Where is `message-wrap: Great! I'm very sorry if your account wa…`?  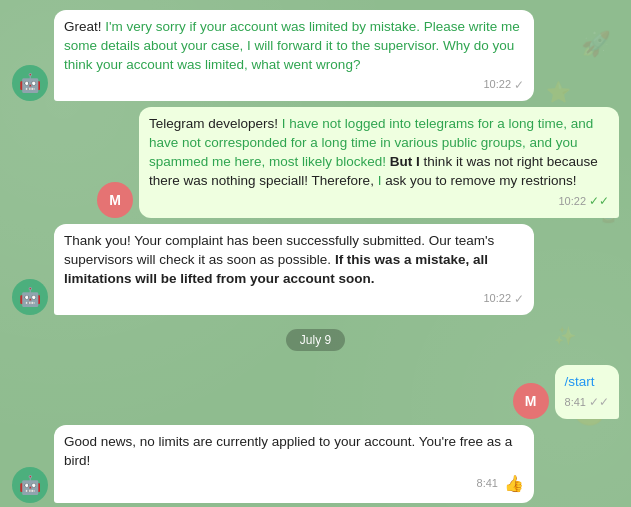
message-wrap: Great! I'm very sorry if your account wa… is located at coordinates (294, 56).